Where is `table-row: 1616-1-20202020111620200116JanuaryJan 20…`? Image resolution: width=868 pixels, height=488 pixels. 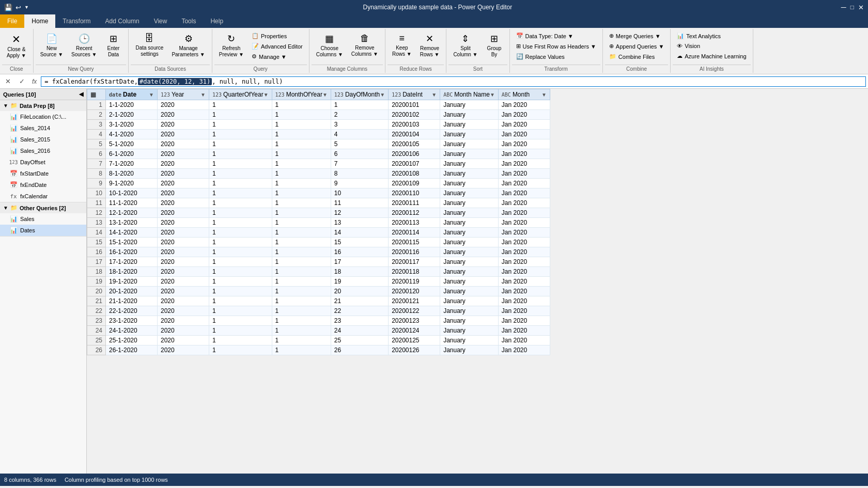 table-row: 1616-1-20202020111620200116JanuaryJan 20… is located at coordinates (319, 252).